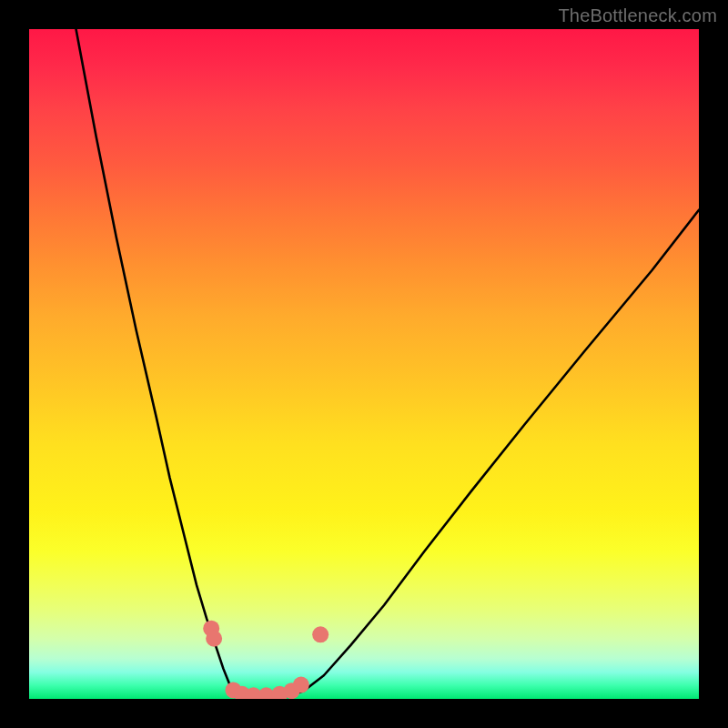 The height and width of the screenshot is (728, 728). Describe the element at coordinates (637, 16) in the screenshot. I see `watermark-text: TheBottleneck.com` at that location.